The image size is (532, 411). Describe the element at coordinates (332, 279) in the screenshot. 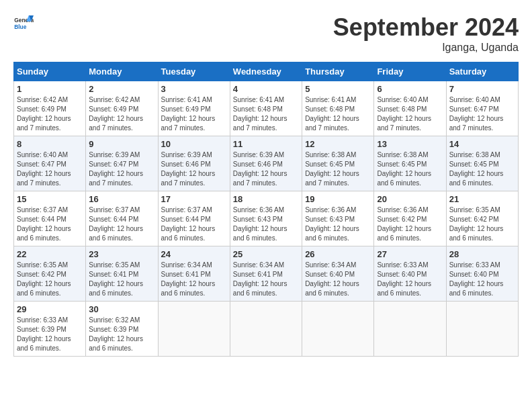

I see `day-detail: Sunrise: 6:34 AMSunset: 6:40 PMDaylight:…` at that location.